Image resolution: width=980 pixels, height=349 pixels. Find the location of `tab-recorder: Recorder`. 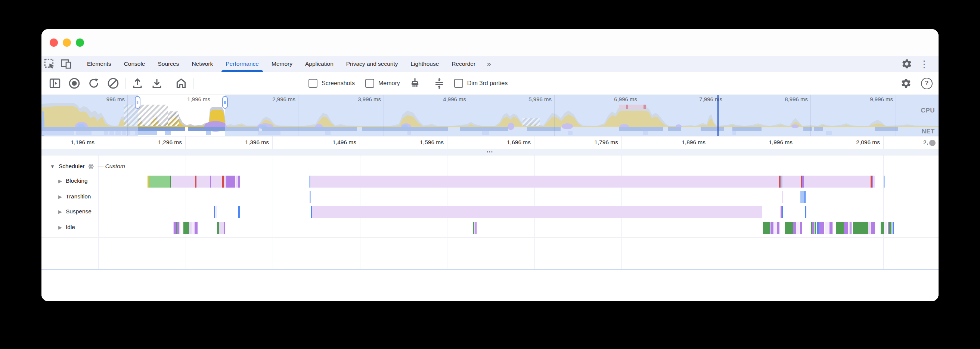

tab-recorder: Recorder is located at coordinates (463, 64).